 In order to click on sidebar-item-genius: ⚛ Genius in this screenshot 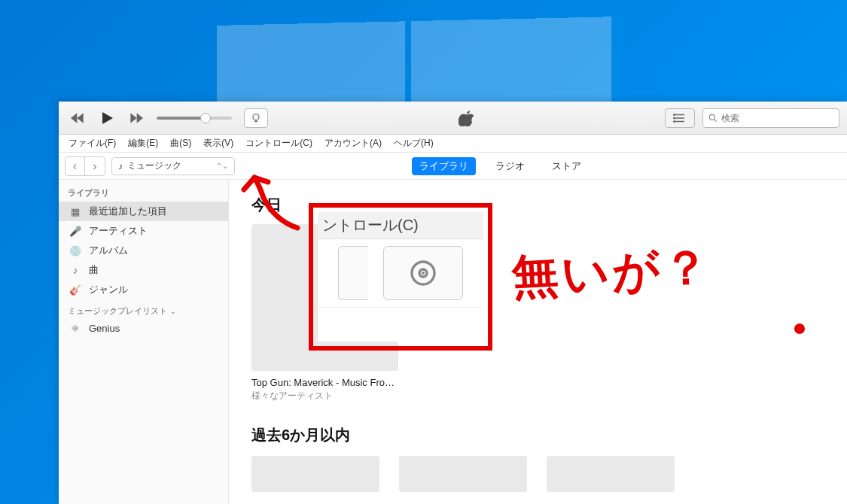, I will do `click(143, 328)`.